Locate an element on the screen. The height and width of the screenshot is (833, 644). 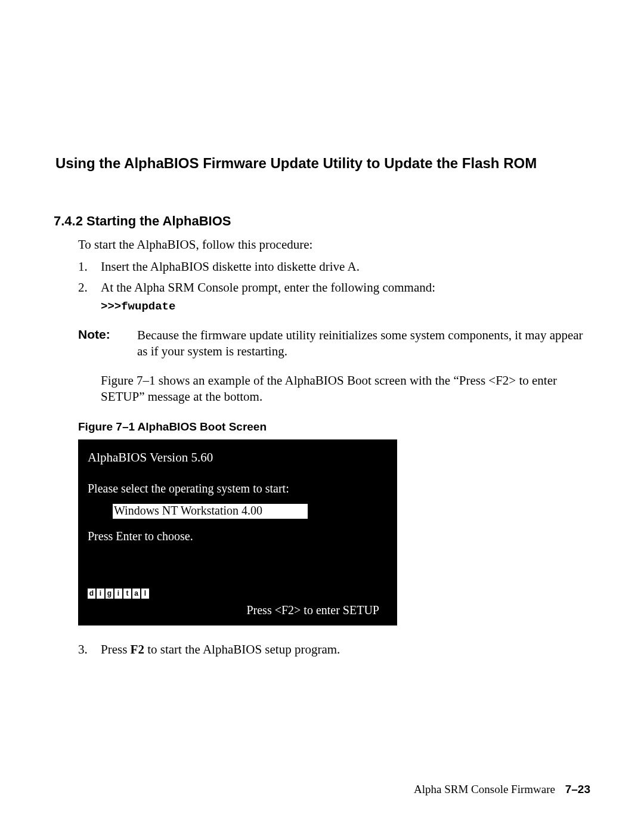
figure-reference: Figure 7–1 shows an example of the Alpha… is located at coordinates (334, 389).